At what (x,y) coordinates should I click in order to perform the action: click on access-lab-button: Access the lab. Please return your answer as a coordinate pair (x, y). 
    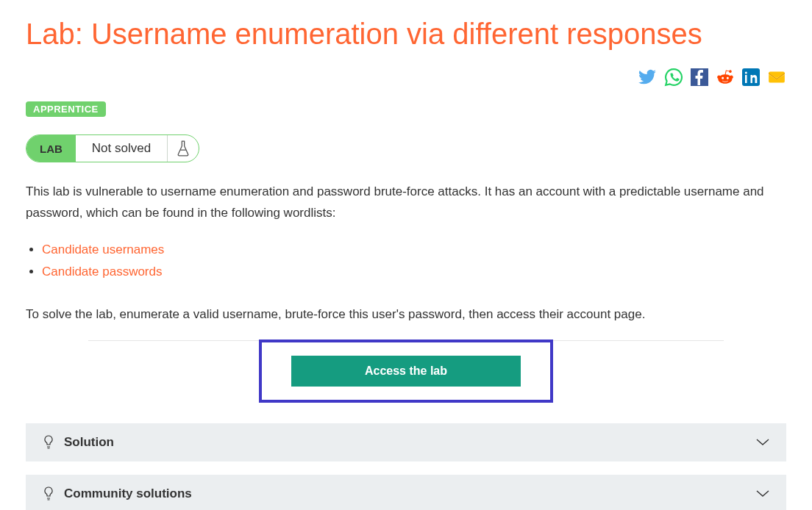
    Looking at the image, I should click on (406, 371).